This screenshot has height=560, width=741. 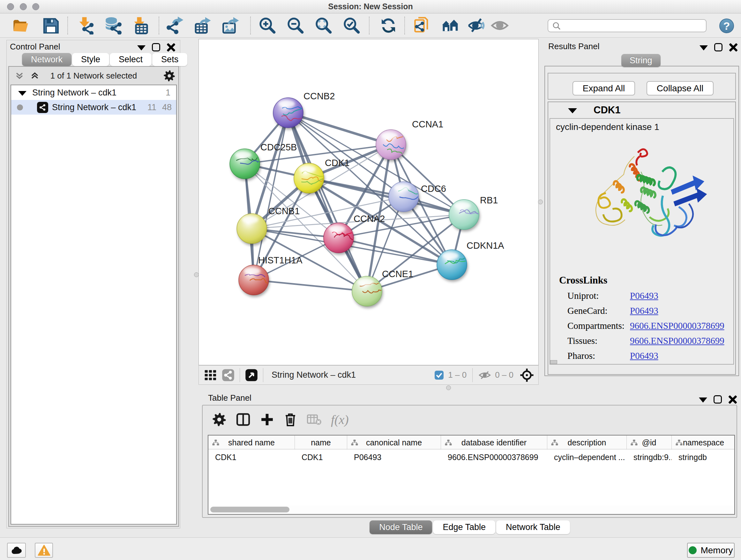 What do you see at coordinates (340, 129) in the screenshot?
I see `network-edge-CCNB2-CCNA1` at bounding box center [340, 129].